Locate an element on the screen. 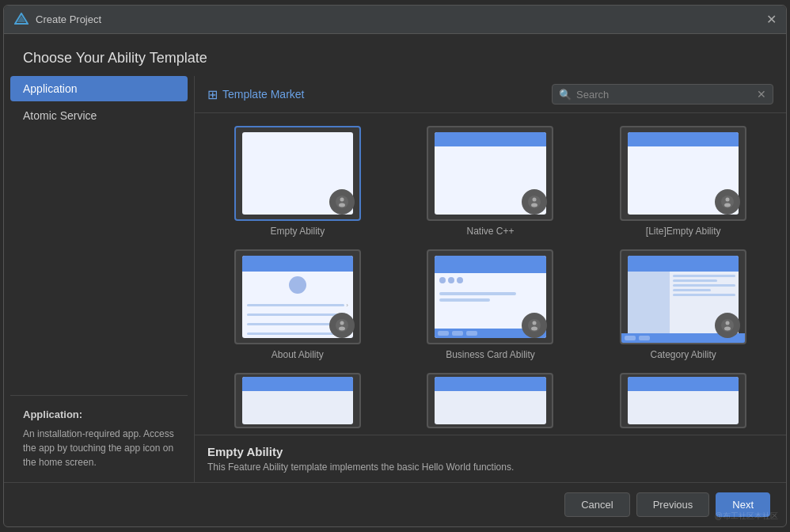  dialog-title: Create Project is located at coordinates (68, 19).